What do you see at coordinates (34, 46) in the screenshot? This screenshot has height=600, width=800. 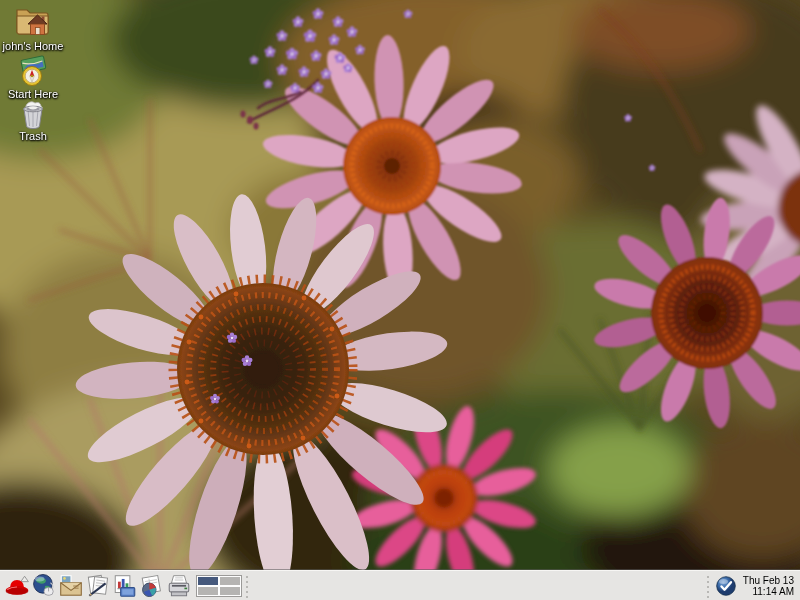 I see `desktop-icon-label: john's Home` at bounding box center [34, 46].